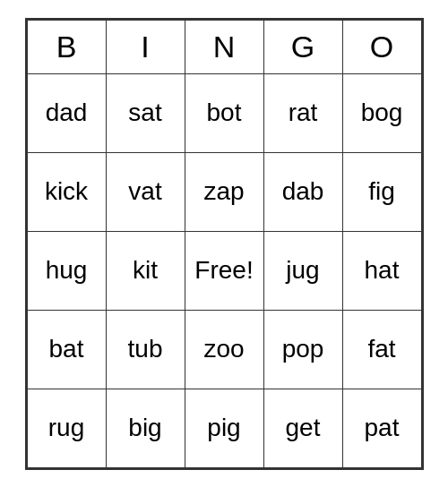  Describe the element at coordinates (382, 428) in the screenshot. I see `cell-r4-c4: pat` at that location.